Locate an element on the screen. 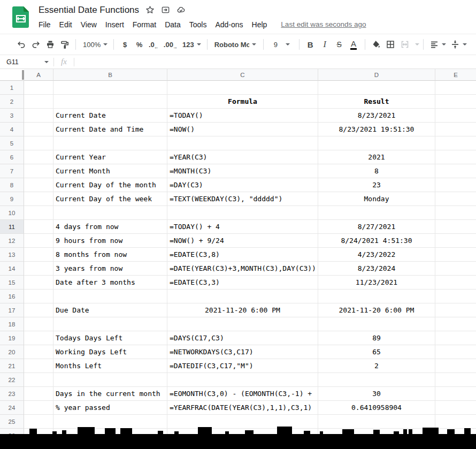 The image size is (476, 449). cell-A9 is located at coordinates (39, 199).